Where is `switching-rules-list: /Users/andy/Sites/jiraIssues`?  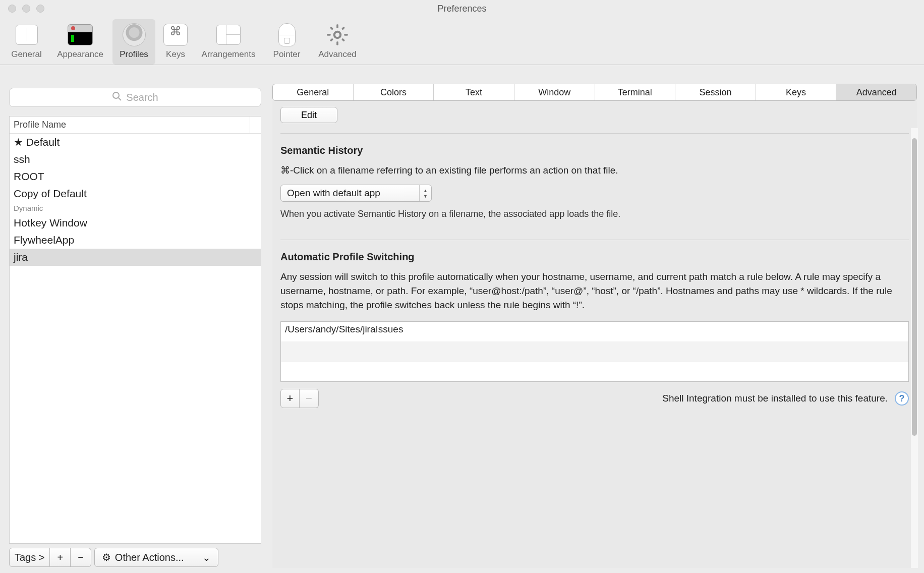
switching-rules-list: /Users/andy/Sites/jiraIssues is located at coordinates (595, 352).